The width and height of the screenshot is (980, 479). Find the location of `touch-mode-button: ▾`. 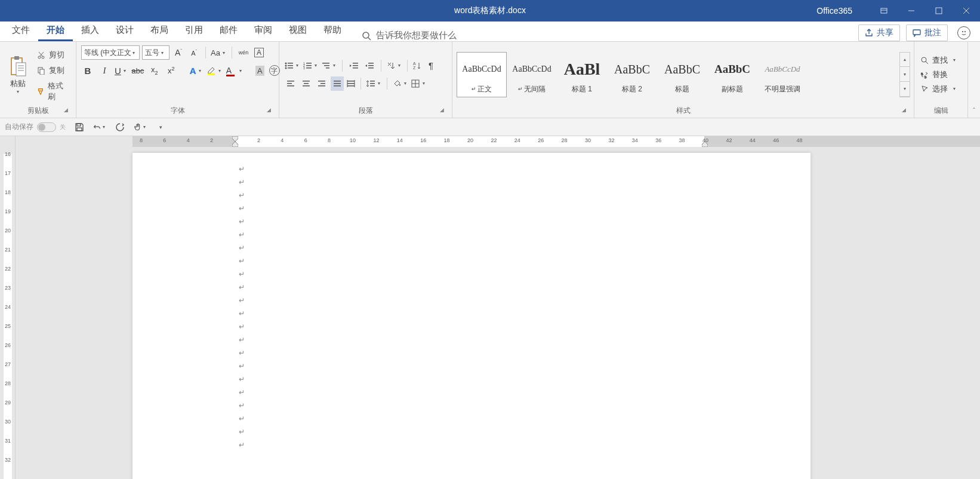

touch-mode-button: ▾ is located at coordinates (140, 127).